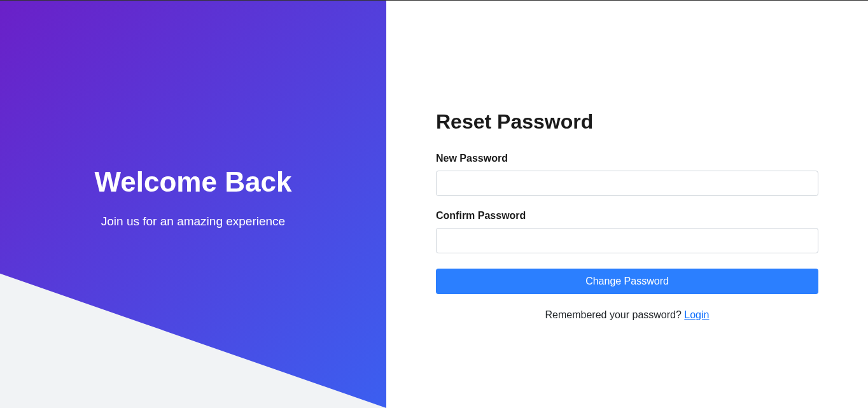  Describe the element at coordinates (627, 281) in the screenshot. I see `change-password-button: Change Password` at that location.